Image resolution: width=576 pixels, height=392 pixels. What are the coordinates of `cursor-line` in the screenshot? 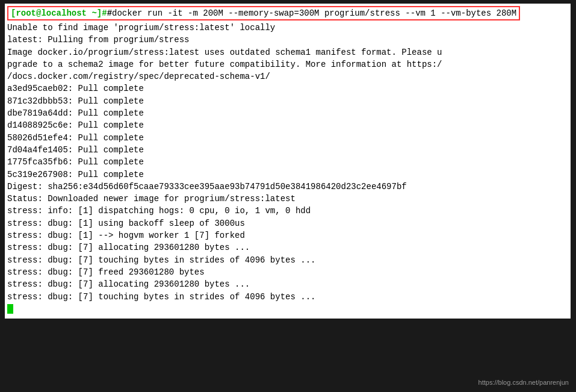 It's located at (288, 309).